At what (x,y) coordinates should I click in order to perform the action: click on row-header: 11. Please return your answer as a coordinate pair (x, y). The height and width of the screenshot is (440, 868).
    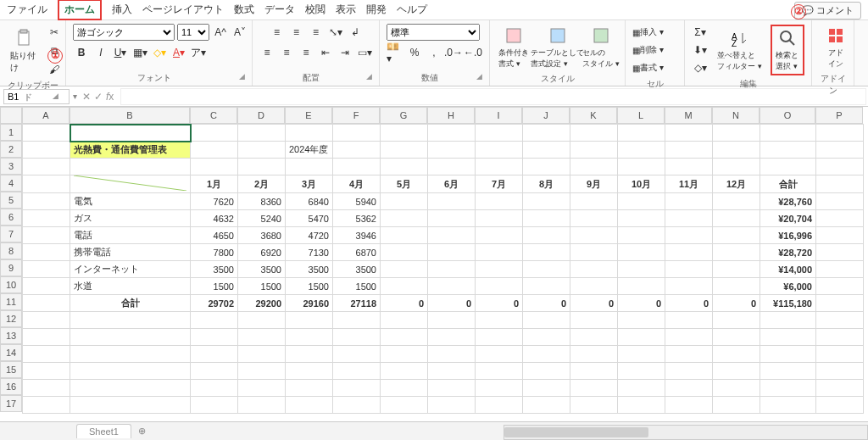
    Looking at the image, I should click on (11, 302).